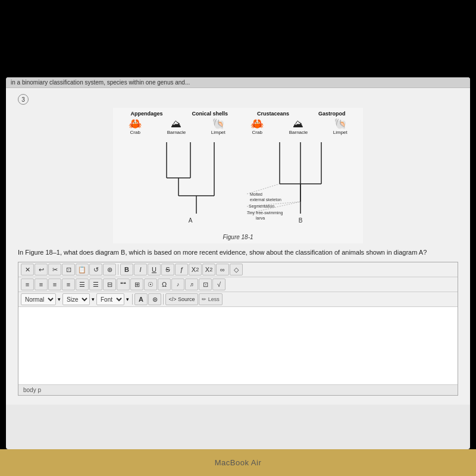 This screenshot has height=476, width=476. Describe the element at coordinates (154, 270) in the screenshot. I see `underline-button: U` at that location.